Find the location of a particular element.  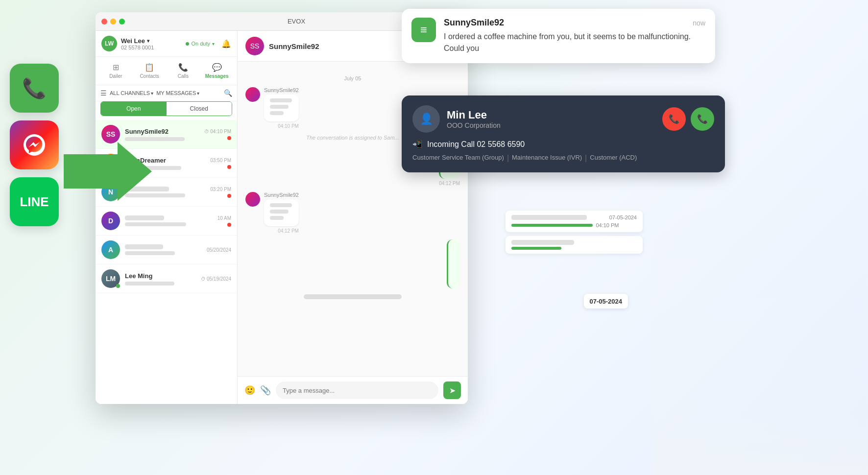

metric-bar is located at coordinates (552, 225).